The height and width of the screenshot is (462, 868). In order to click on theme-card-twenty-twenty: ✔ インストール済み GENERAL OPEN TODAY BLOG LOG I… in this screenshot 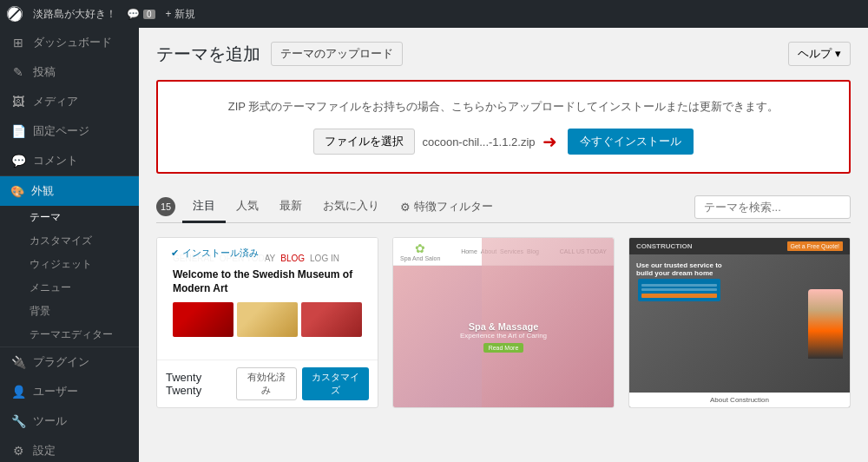, I will do `click(267, 323)`.